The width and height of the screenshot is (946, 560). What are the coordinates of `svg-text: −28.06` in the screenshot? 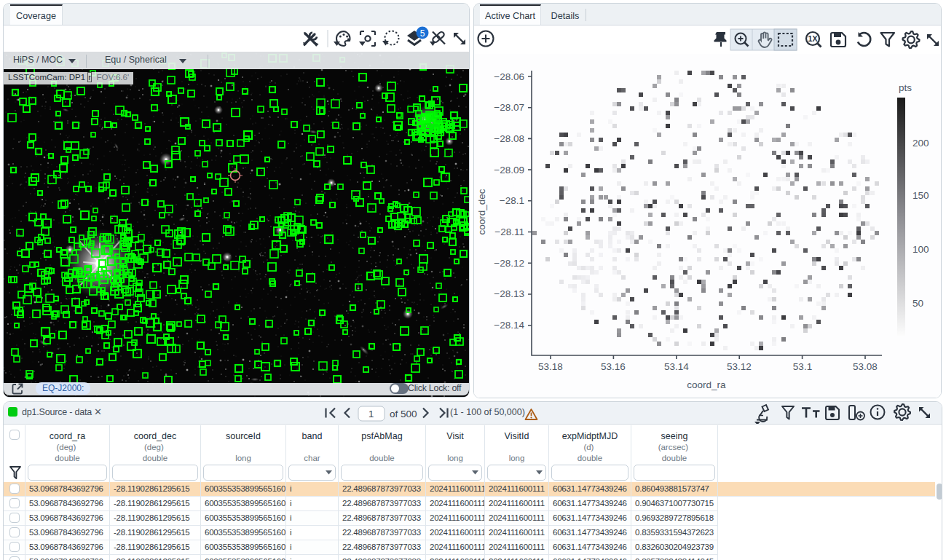 It's located at (509, 77).